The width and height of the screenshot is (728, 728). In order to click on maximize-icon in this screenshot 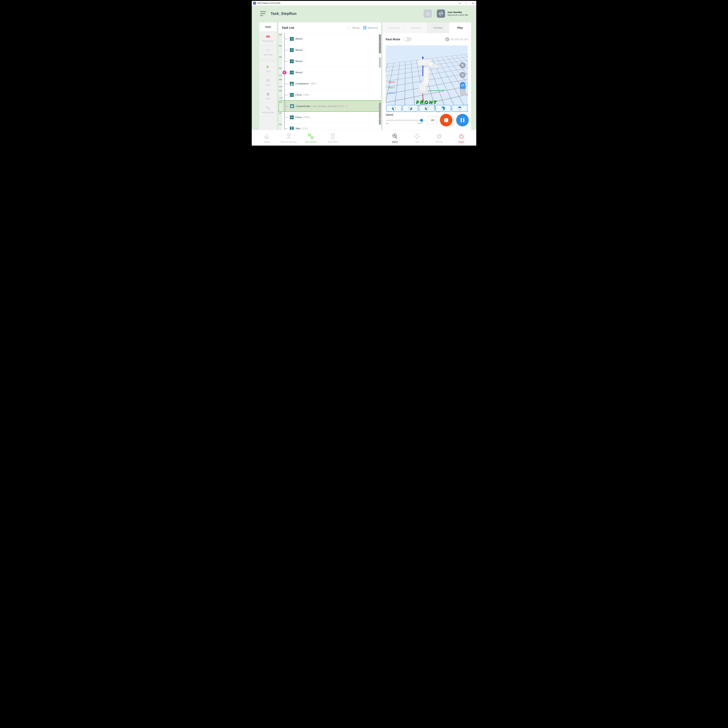, I will do `click(466, 3)`.